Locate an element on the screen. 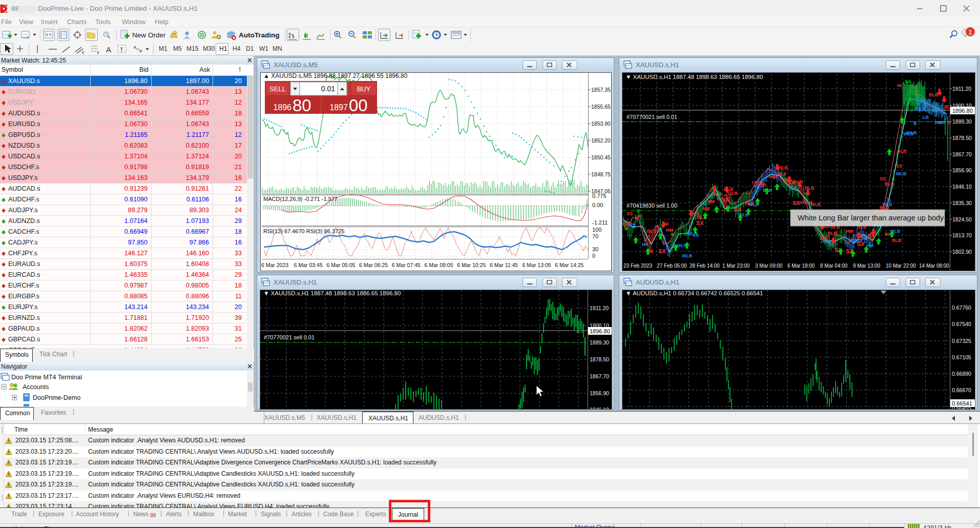 This screenshot has width=980, height=528. svg-text: HR is located at coordinates (645, 245).